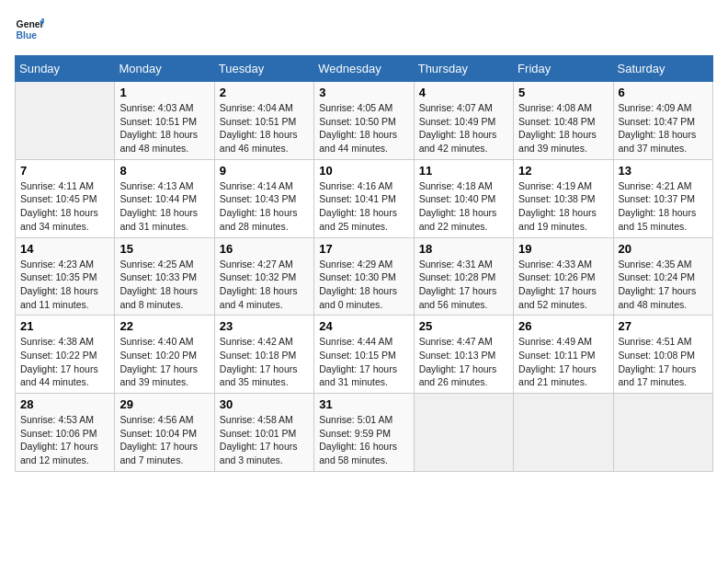 The image size is (728, 563). What do you see at coordinates (364, 206) in the screenshot?
I see `day-info: Sunrise: 4:16 AM Sunset: 10:41 PM Daylig…` at bounding box center [364, 206].